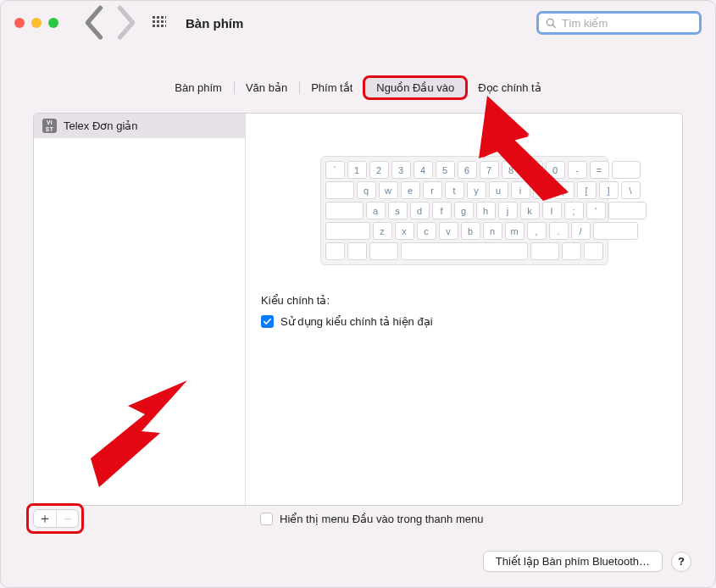  Describe the element at coordinates (486, 210) in the screenshot. I see `keyboard-key: h` at that location.